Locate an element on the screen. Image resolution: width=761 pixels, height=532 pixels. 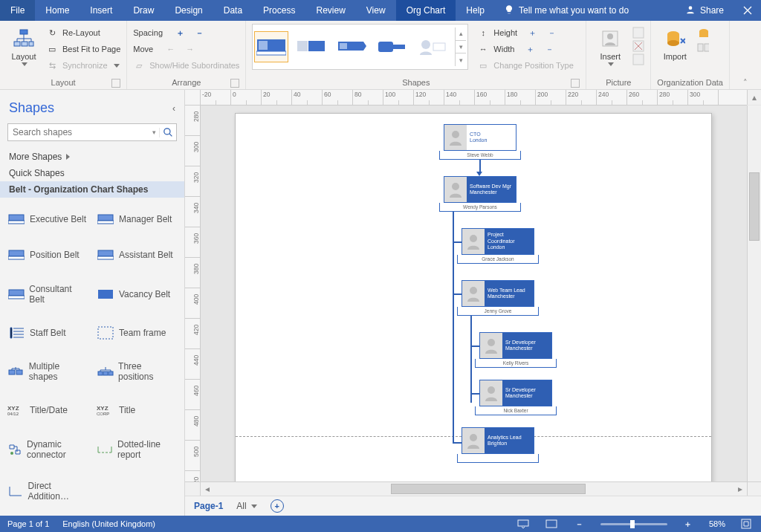
picture-show-icon is located at coordinates (638, 59).